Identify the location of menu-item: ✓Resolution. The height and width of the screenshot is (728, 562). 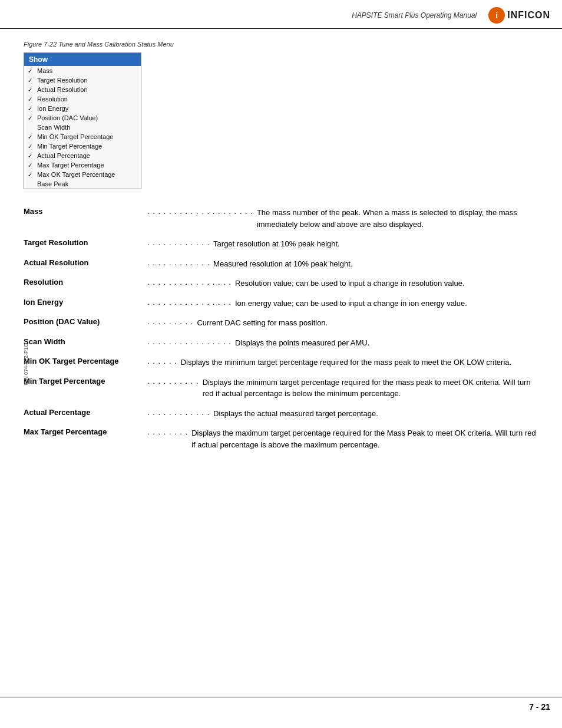
(82, 99).